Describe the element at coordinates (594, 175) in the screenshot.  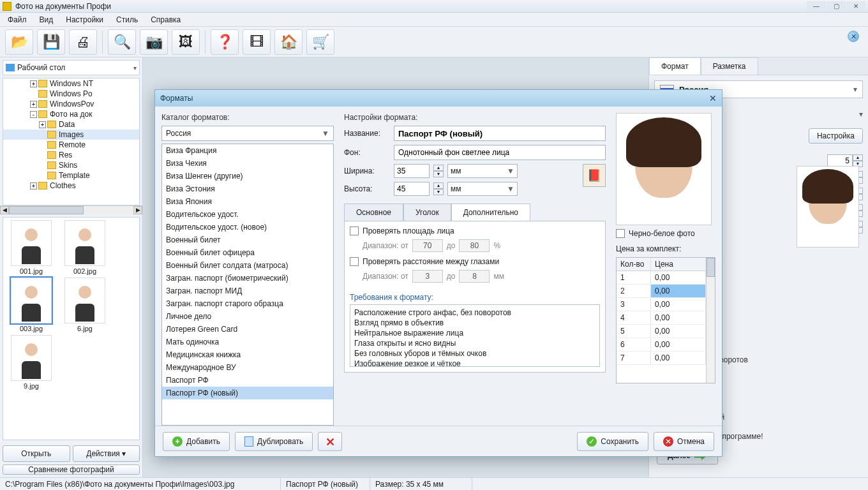
I see `lock-ratio-button: 📕` at that location.